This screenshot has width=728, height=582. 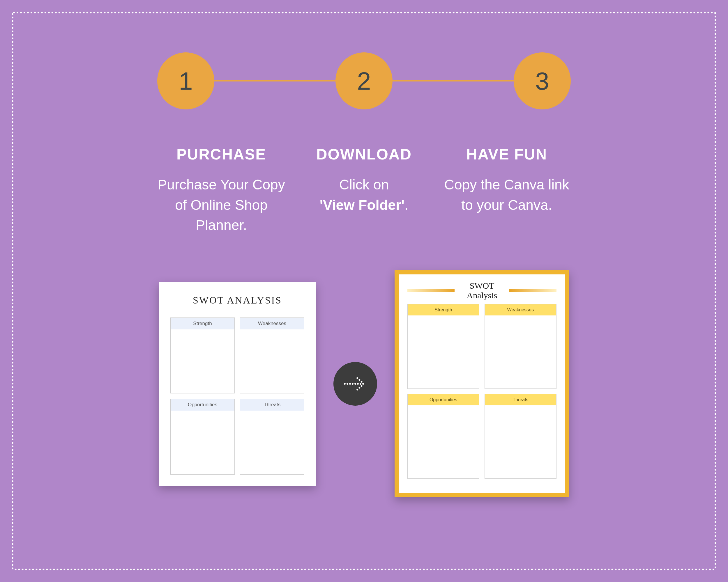 I want to click on swot-cell-weaknesses-left: Weaknesses, so click(x=272, y=356).